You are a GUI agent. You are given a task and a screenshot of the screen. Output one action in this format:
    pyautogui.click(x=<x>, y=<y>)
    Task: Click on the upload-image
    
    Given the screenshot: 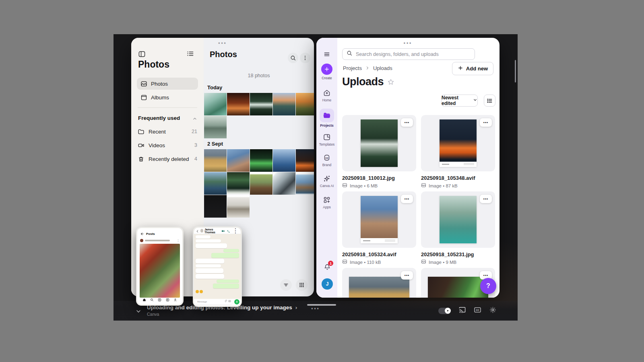 What is the action you would take?
    pyautogui.click(x=379, y=220)
    